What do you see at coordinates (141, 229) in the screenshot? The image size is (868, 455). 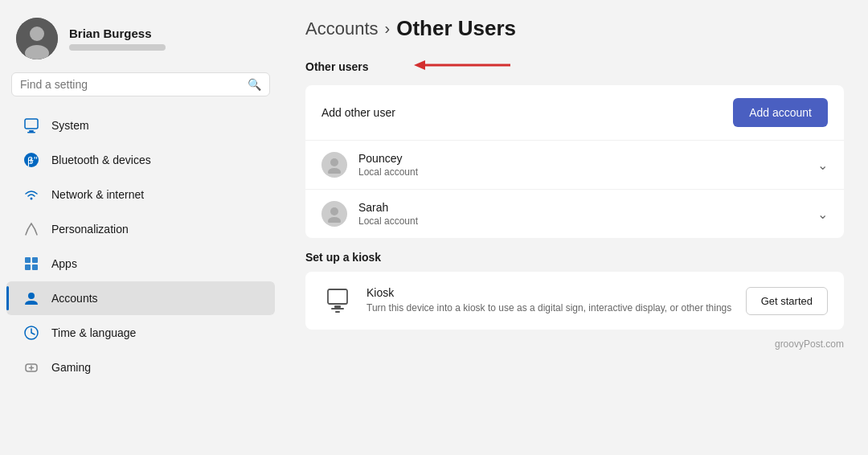 I see `sidebar-item-personalization: Personalization` at bounding box center [141, 229].